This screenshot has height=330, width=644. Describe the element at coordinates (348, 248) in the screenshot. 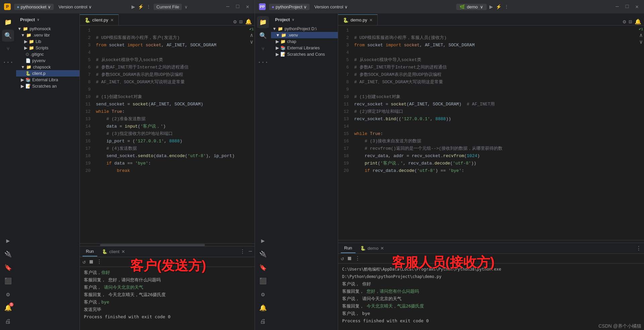

I see `right-run-tab: Run` at that location.